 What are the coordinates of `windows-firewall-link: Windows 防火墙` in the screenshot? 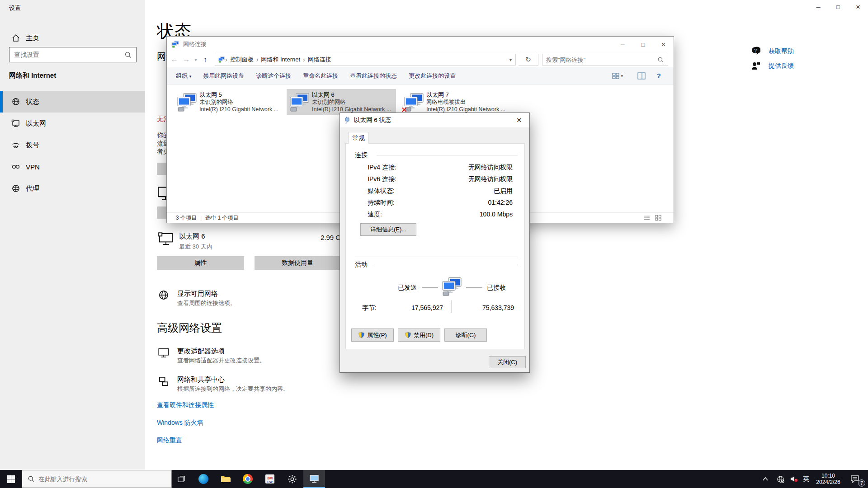 It's located at (180, 423).